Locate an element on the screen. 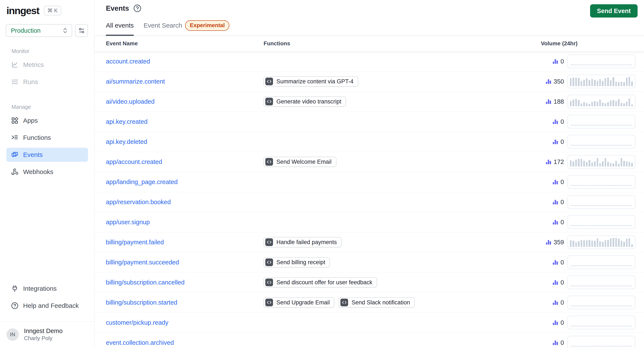 This screenshot has width=644, height=348. function-pill: Send Welcome Email is located at coordinates (300, 162).